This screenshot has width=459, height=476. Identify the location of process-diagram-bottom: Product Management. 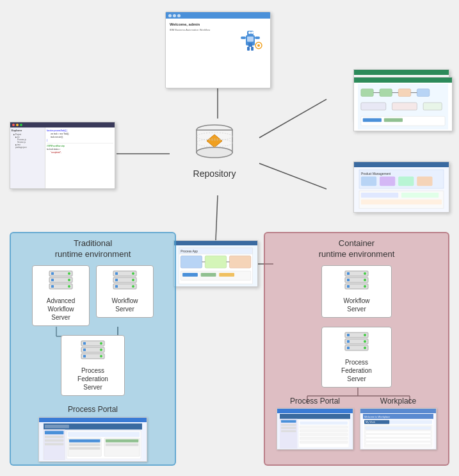
(401, 187).